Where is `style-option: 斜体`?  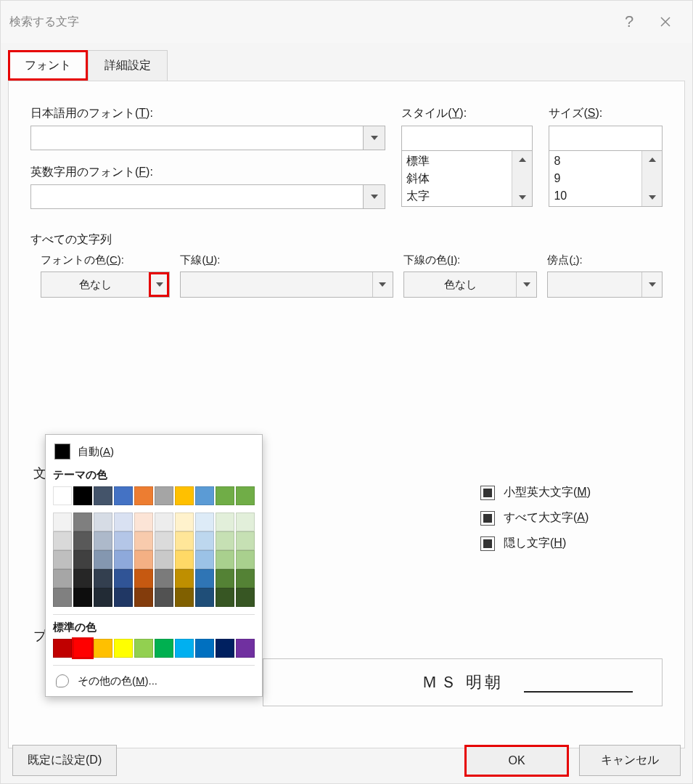
style-option: 斜体 is located at coordinates (457, 179).